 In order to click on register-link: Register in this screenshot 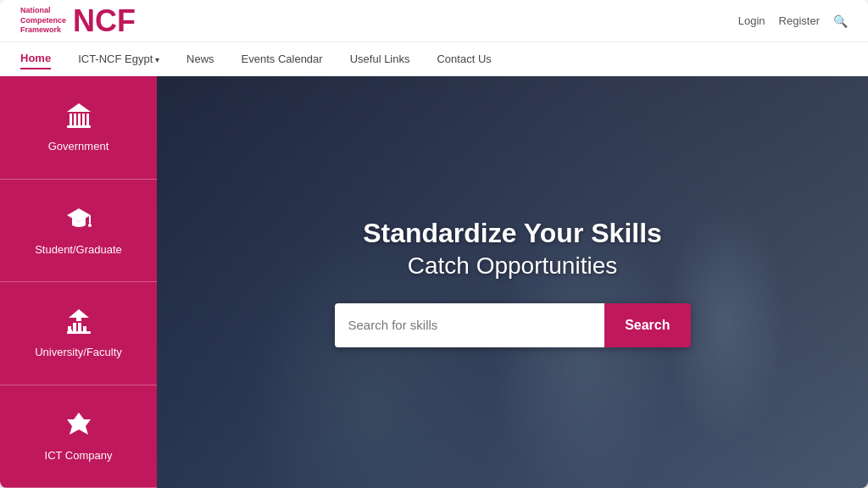, I will do `click(799, 20)`.